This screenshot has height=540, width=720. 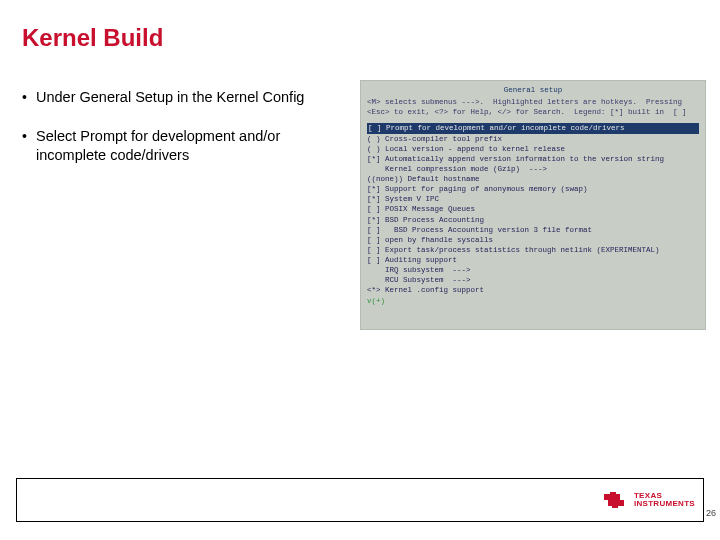 I want to click on slide-title: Kernel Build, so click(x=92, y=38).